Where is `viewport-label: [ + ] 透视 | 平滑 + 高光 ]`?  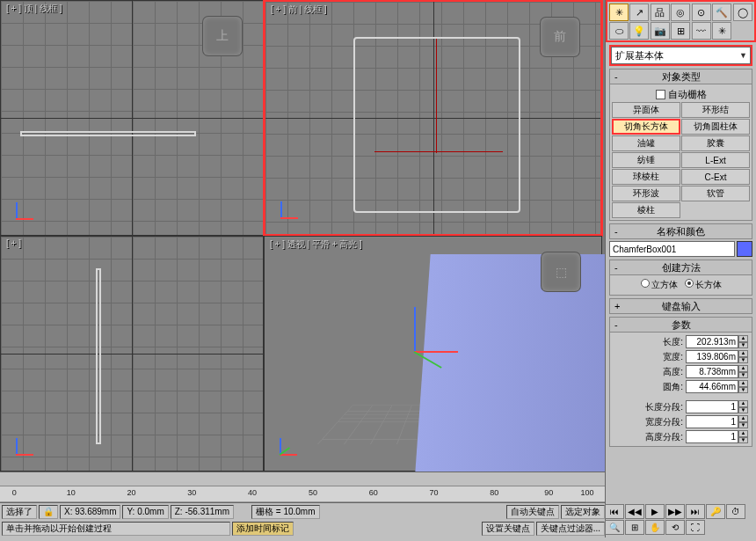 viewport-label: [ + ] 透视 | 平滑 + 高光 ] is located at coordinates (316, 245).